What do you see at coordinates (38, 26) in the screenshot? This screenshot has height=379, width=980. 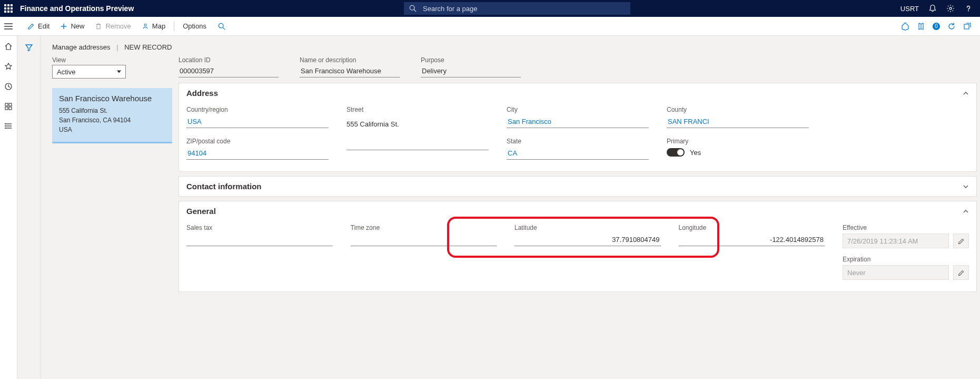 I see `edit-button: Edit` at bounding box center [38, 26].